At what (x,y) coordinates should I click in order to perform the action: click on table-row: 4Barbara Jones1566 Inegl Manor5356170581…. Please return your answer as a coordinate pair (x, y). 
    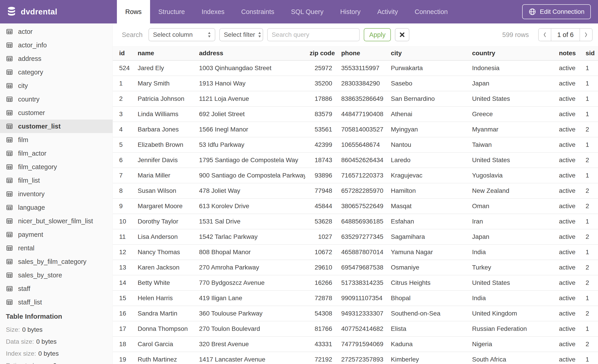
    Looking at the image, I should click on (355, 129).